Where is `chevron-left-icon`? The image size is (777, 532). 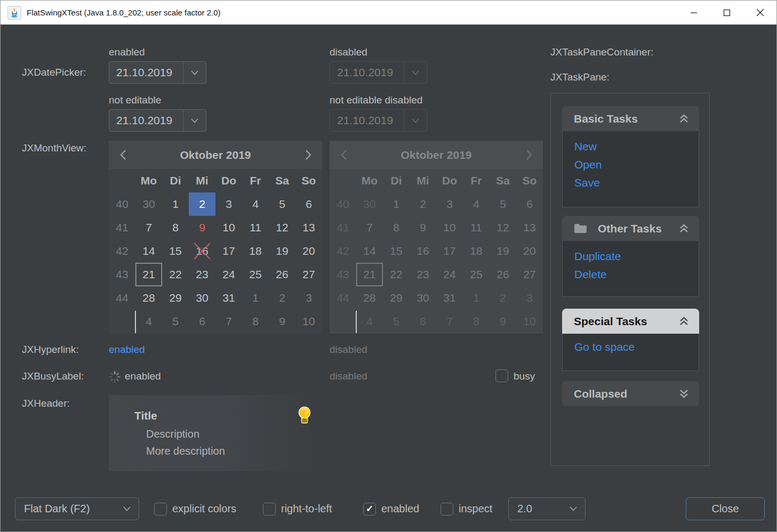
chevron-left-icon is located at coordinates (123, 155).